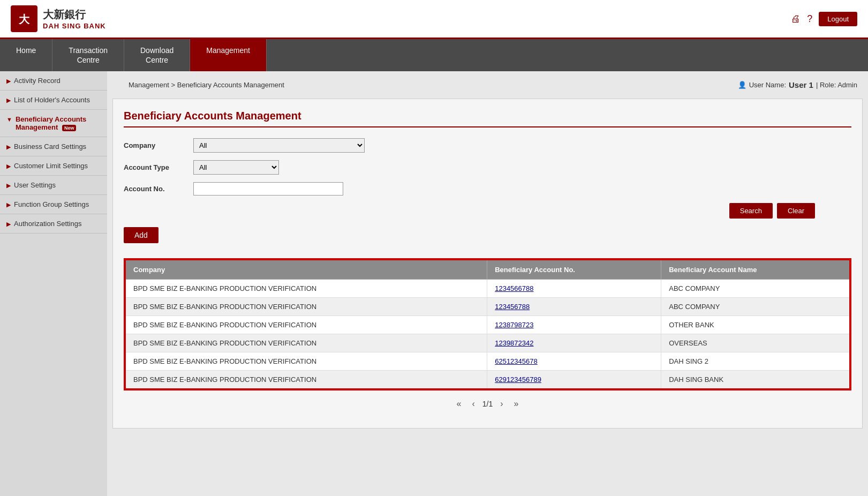 Image resolution: width=868 pixels, height=496 pixels. Describe the element at coordinates (516, 361) in the screenshot. I see `account-no-link: 62512345678` at that location.